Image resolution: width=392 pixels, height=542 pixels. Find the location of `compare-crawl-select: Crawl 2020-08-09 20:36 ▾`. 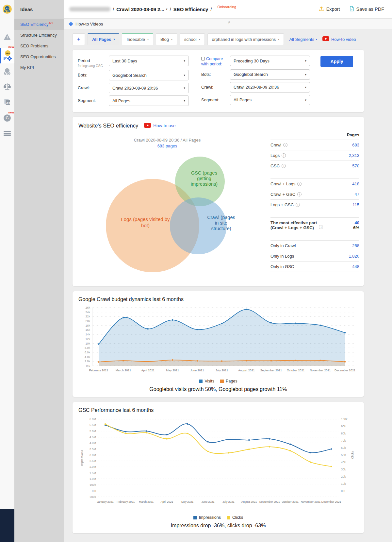

compare-crawl-select: Crawl 2020-08-09 20:36 ▾ is located at coordinates (270, 87).